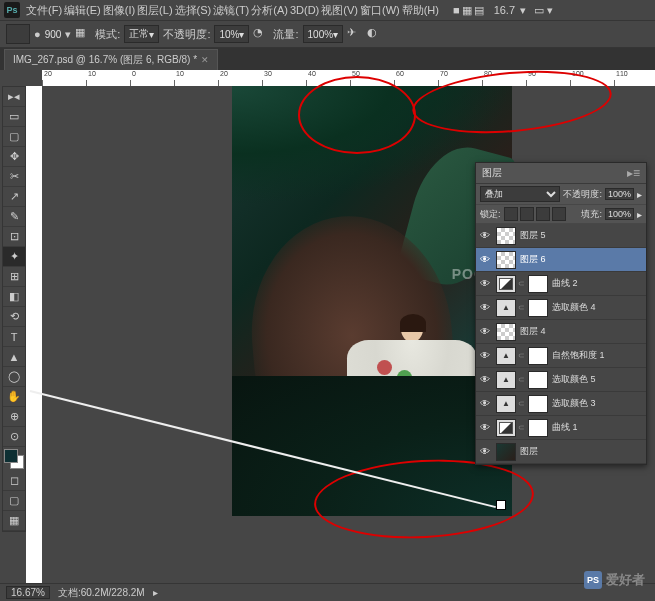 The width and height of the screenshot is (655, 601). I want to click on fill-value: 100%, so click(620, 214).